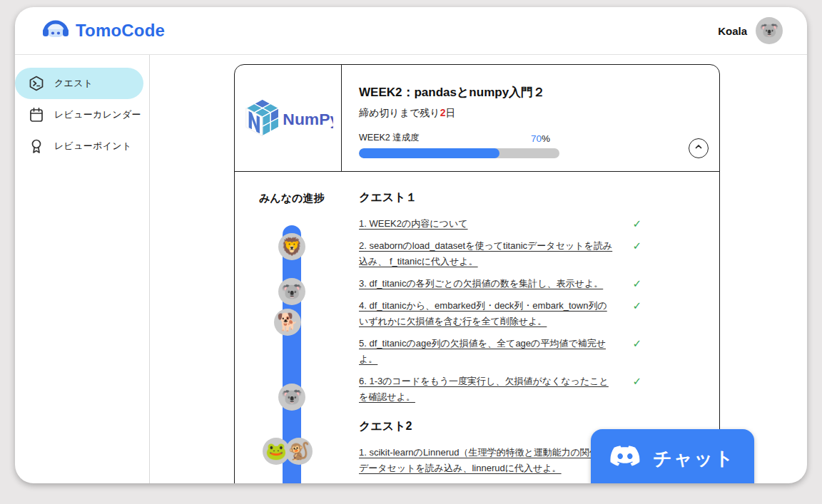 The image size is (822, 504). I want to click on sidebar-item-label: レビューカレンダー, so click(98, 115).